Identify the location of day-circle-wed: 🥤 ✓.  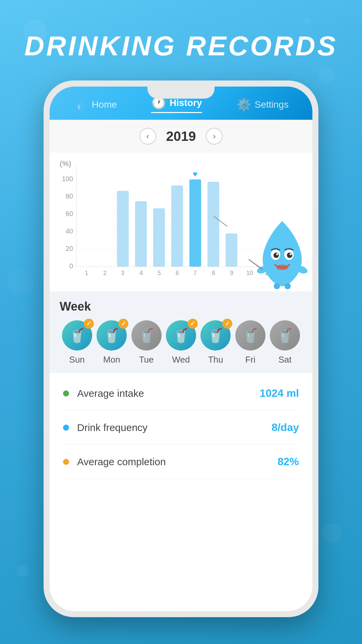
(181, 335).